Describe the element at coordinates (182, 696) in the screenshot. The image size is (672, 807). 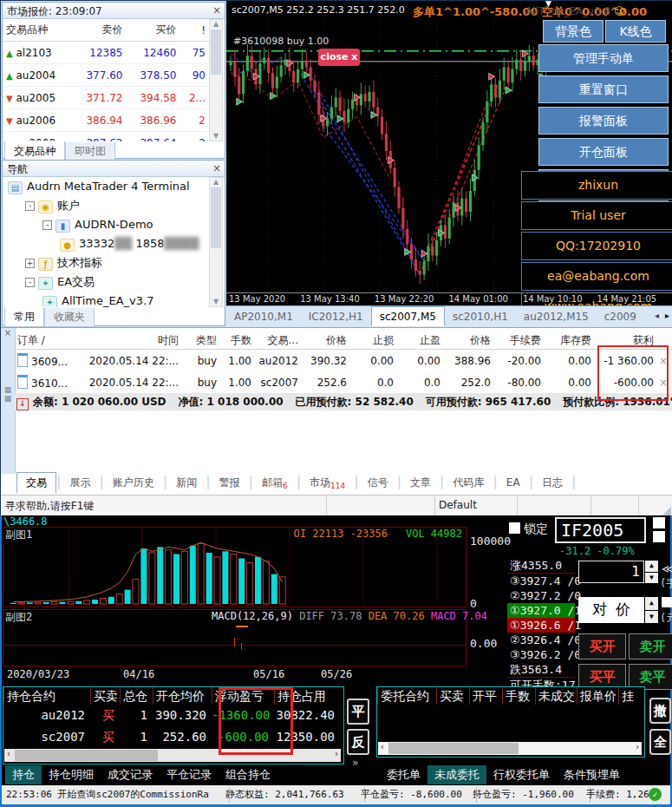
I see `positions-col-header: 开仓均价` at that location.